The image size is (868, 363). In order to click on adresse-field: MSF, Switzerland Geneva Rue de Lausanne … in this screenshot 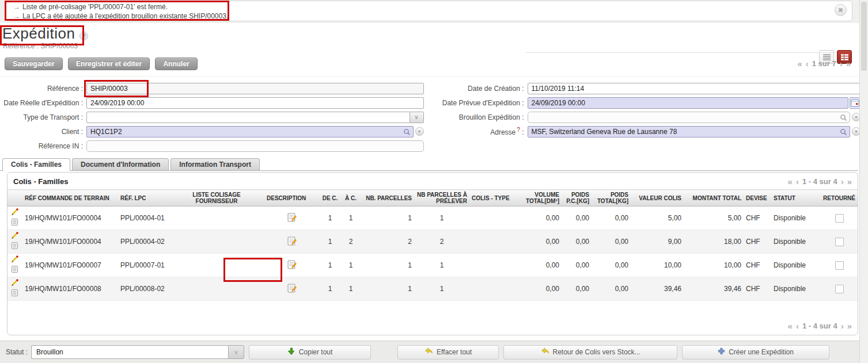, I will do `click(689, 132)`.